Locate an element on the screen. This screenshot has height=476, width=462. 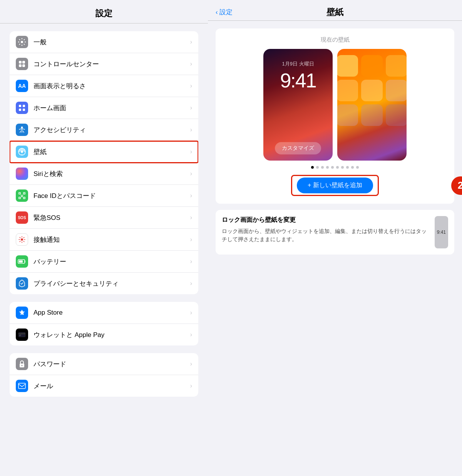
lock-screen-preview: 1月9日 火曜日 9:41 カスタマイズ is located at coordinates (298, 105).